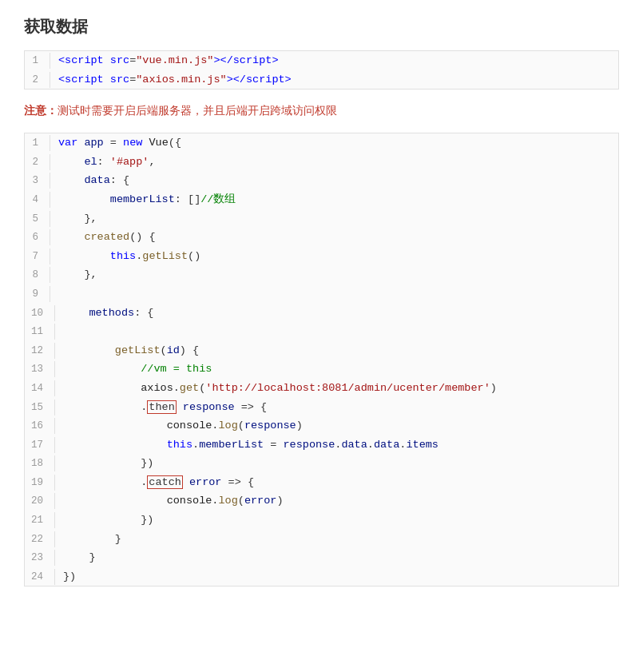 The height and width of the screenshot is (672, 643). I want to click on code-line: 14 axios.get('http://localhost:8081/admi…, so click(321, 388).